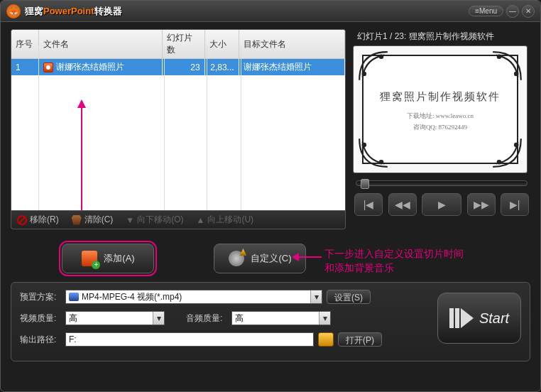 Image resolution: width=541 pixels, height=392 pixels. I want to click on ppt-file-icon, so click(48, 67).